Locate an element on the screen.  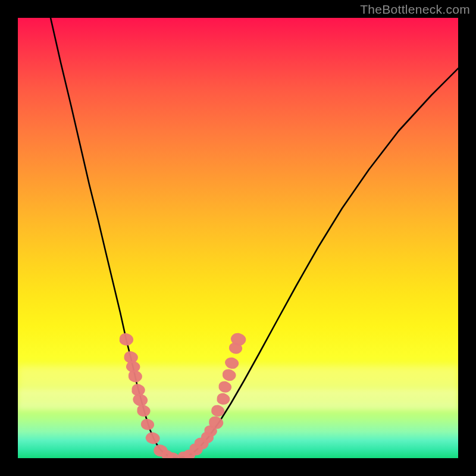
watermark-text: TheBottleneck.com is located at coordinates (415, 10).